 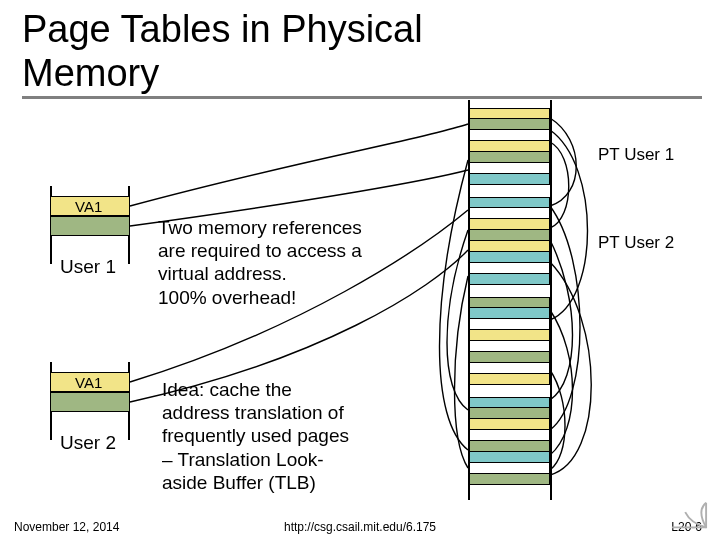 I want to click on label-va1-b: VA1, so click(x=88, y=382).